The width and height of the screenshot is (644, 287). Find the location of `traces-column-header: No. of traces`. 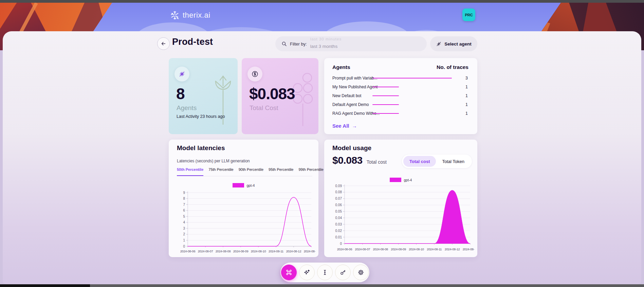

traces-column-header: No. of traces is located at coordinates (453, 67).